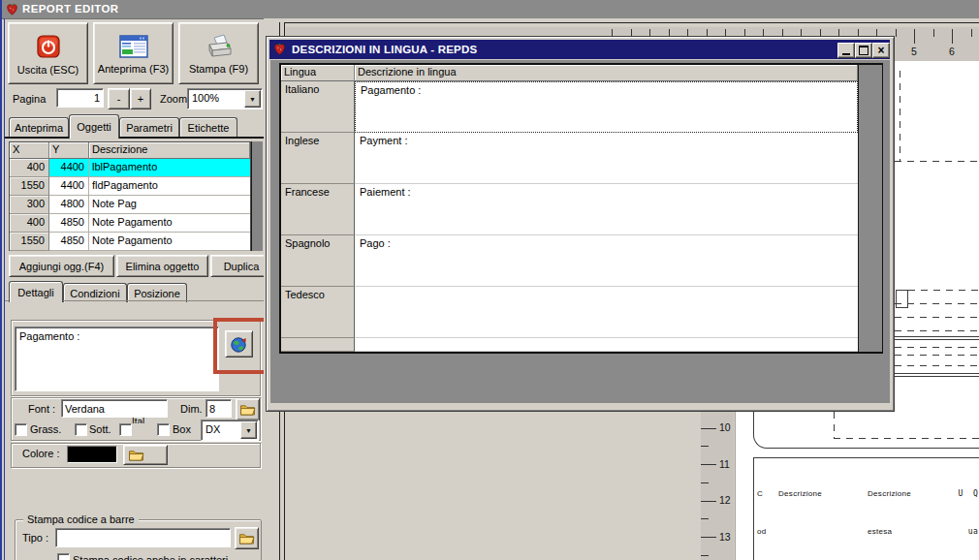 The image size is (979, 560). What do you see at coordinates (870, 208) in the screenshot?
I see `language-table-scrollbar` at bounding box center [870, 208].